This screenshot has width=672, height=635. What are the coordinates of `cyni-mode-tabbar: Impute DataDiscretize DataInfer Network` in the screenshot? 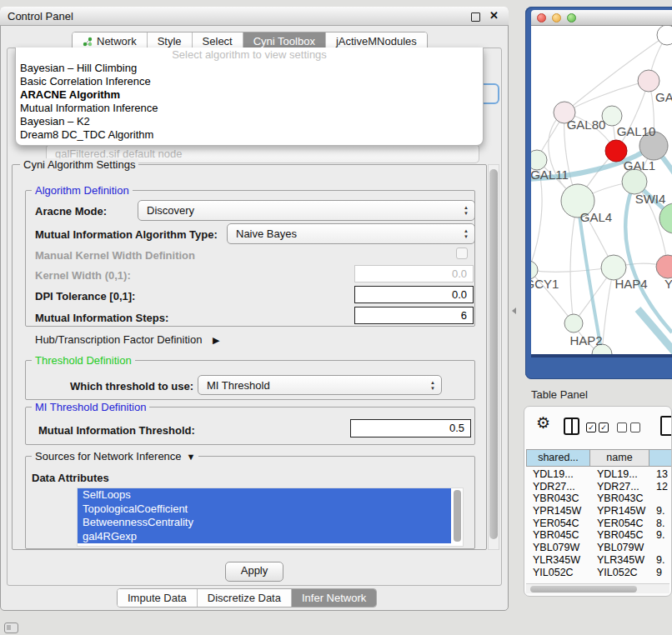 It's located at (247, 598).